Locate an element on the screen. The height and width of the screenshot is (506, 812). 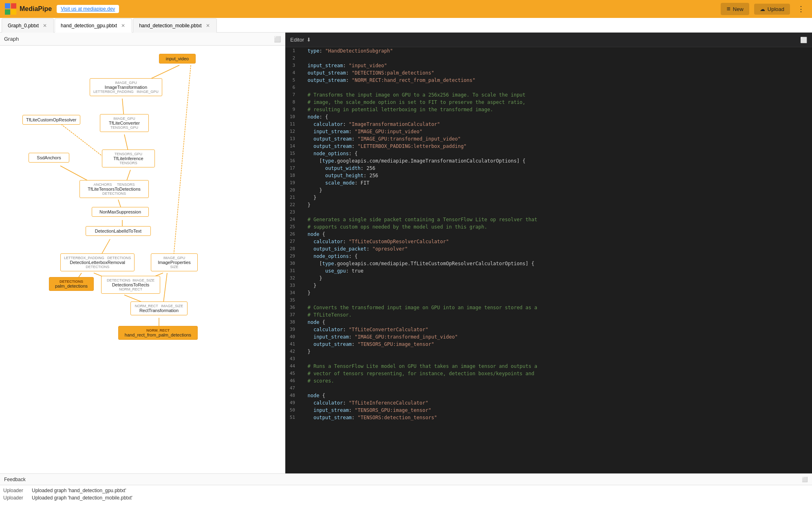
code-line: 42 } is located at coordinates (549, 352).